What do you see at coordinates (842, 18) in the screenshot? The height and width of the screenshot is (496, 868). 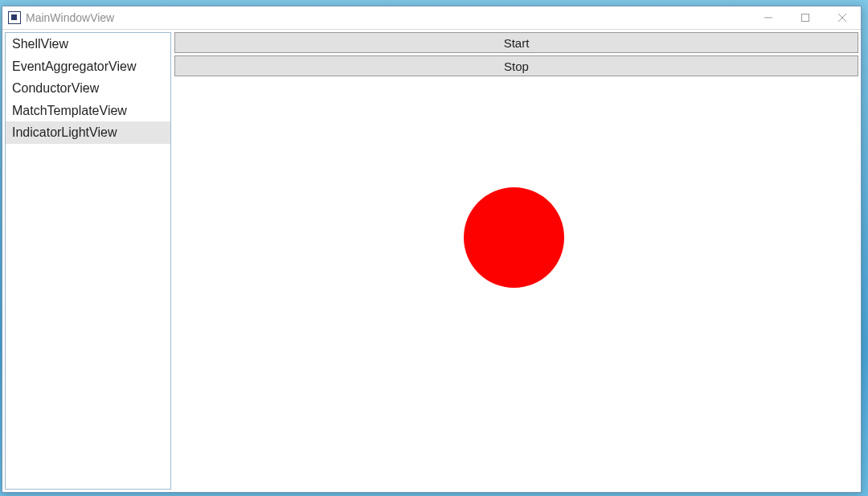 I see `close-button` at bounding box center [842, 18].